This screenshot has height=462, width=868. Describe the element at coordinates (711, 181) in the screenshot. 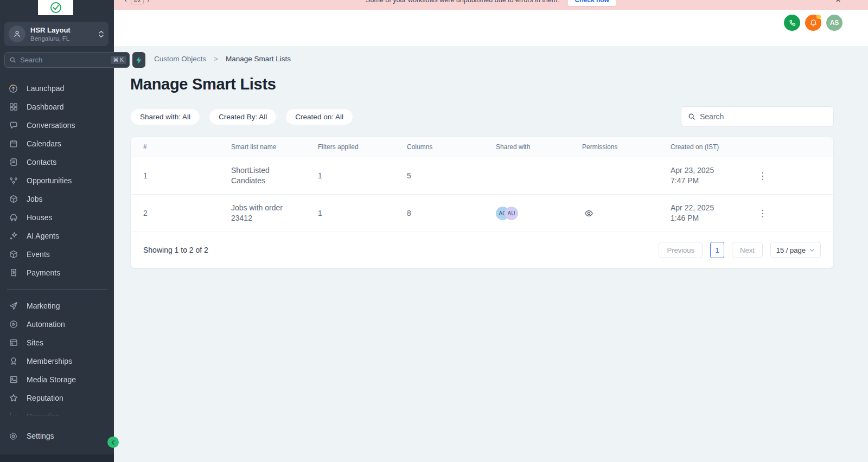

I see `created-time: 7:47 PM` at that location.